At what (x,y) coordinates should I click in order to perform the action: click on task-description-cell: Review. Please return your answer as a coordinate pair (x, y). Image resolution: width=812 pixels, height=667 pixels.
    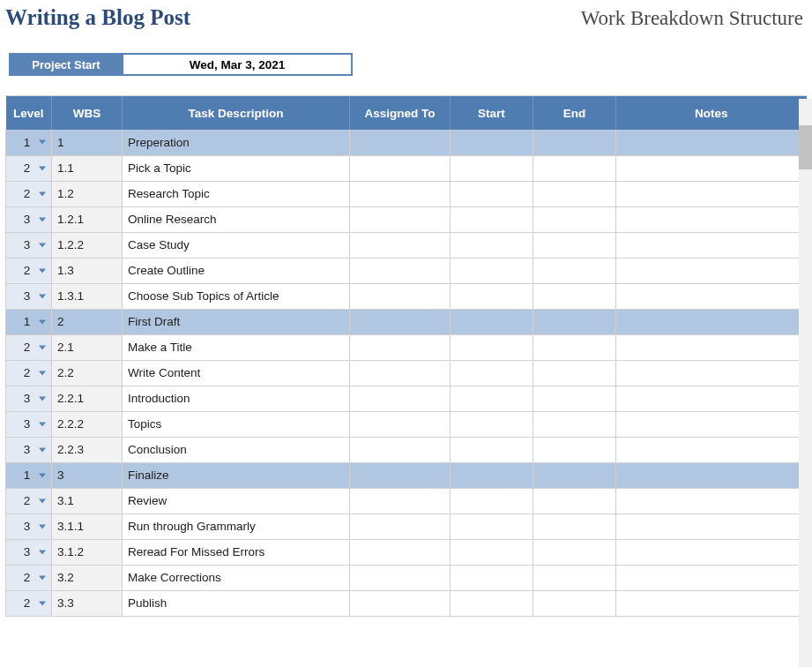
    Looking at the image, I should click on (236, 501).